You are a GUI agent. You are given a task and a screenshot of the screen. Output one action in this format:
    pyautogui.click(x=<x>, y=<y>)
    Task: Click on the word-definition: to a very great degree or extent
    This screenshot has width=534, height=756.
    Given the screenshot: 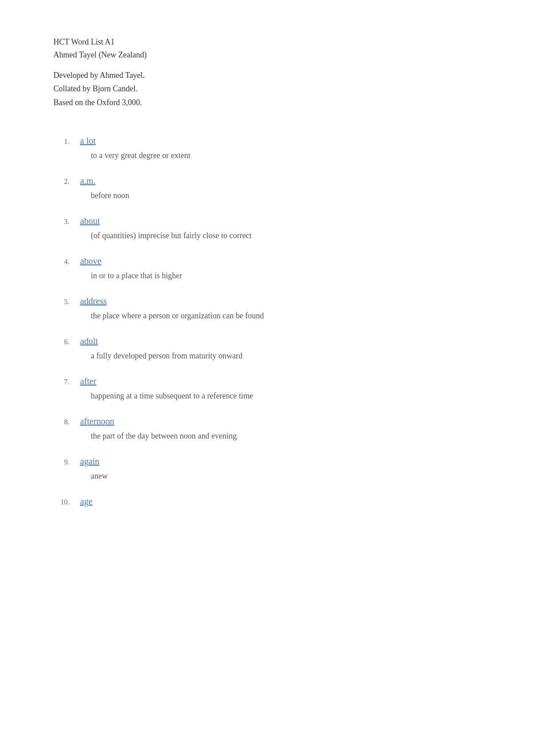 What is the action you would take?
    pyautogui.click(x=267, y=156)
    